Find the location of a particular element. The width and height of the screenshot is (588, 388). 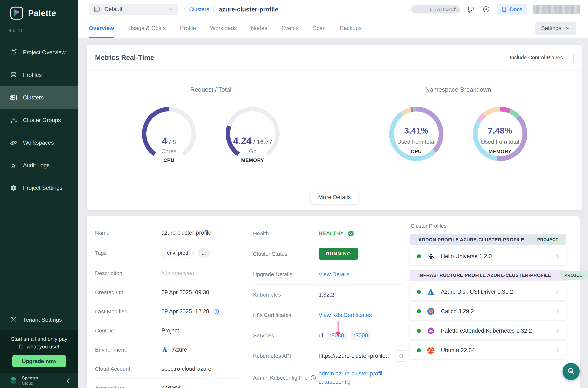

app-version: 4.6.18 is located at coordinates (15, 31).